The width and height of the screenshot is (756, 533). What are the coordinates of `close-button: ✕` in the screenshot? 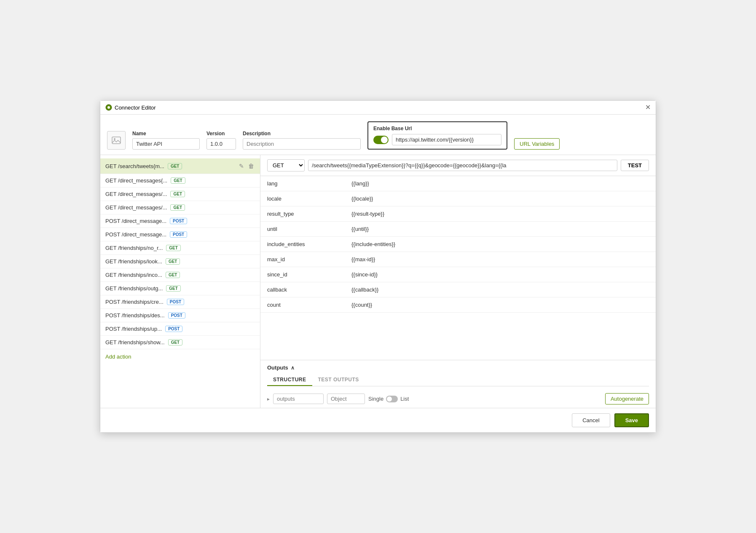 It's located at (648, 107).